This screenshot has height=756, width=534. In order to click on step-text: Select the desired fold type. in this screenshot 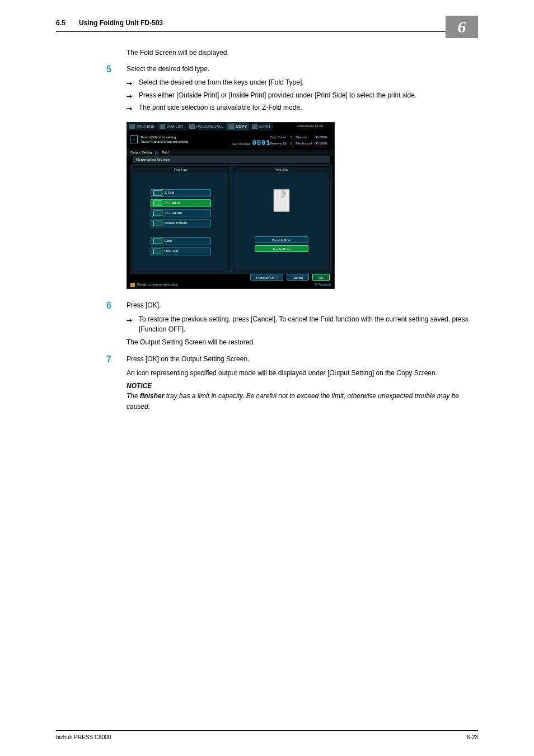, I will do `click(302, 69)`.